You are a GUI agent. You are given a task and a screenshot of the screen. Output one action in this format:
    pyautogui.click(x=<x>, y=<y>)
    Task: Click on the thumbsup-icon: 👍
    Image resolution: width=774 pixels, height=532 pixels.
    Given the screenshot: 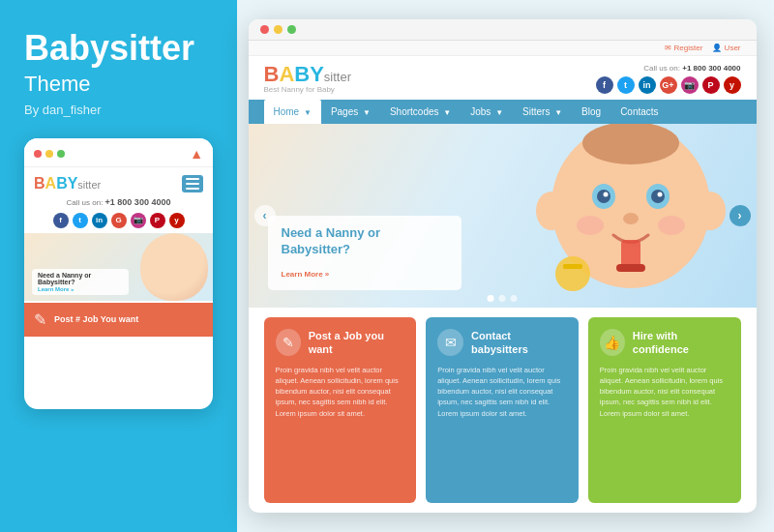 What is the action you would take?
    pyautogui.click(x=612, y=342)
    